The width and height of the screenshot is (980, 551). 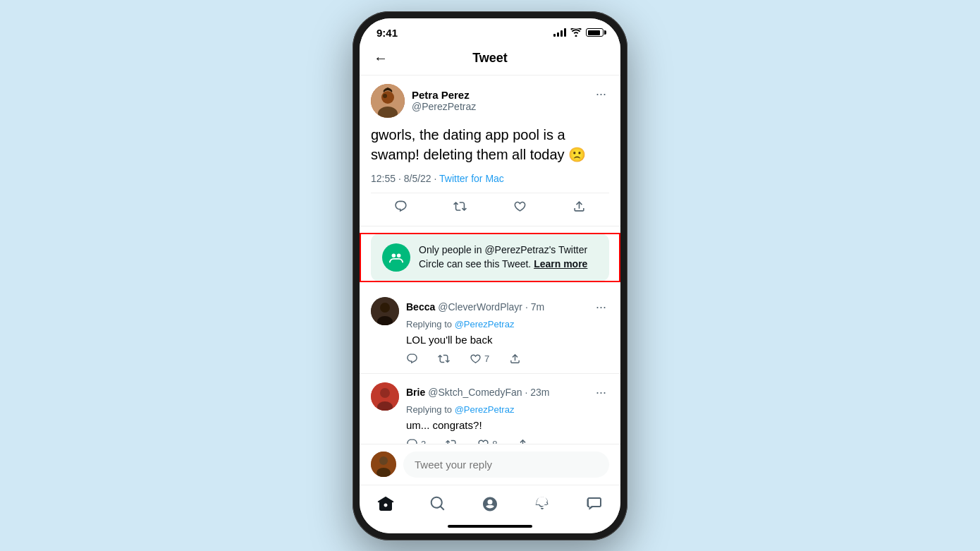 I want to click on nav-title: Tweet, so click(x=490, y=58).